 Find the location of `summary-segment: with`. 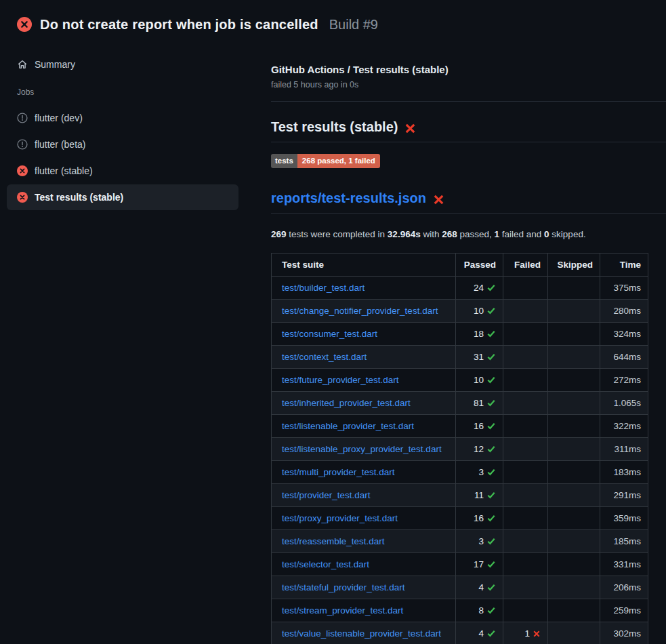

summary-segment: with is located at coordinates (432, 235).